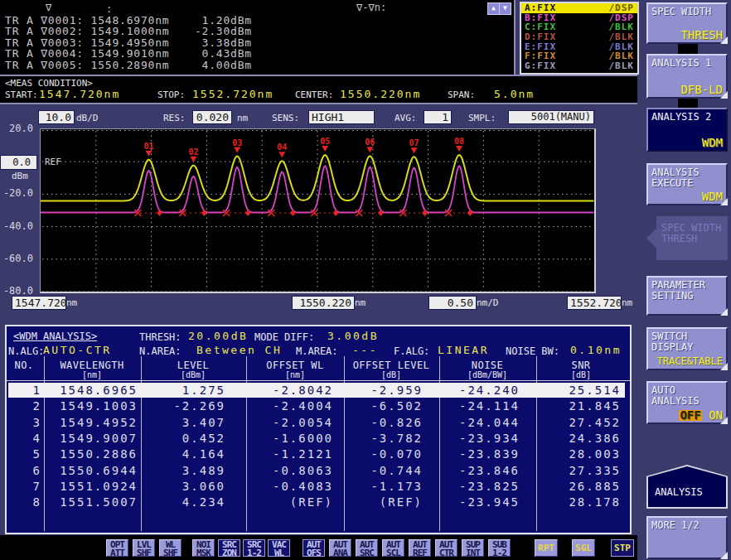  Describe the element at coordinates (406, 118) in the screenshot. I see `avg-label: AVG:` at that location.